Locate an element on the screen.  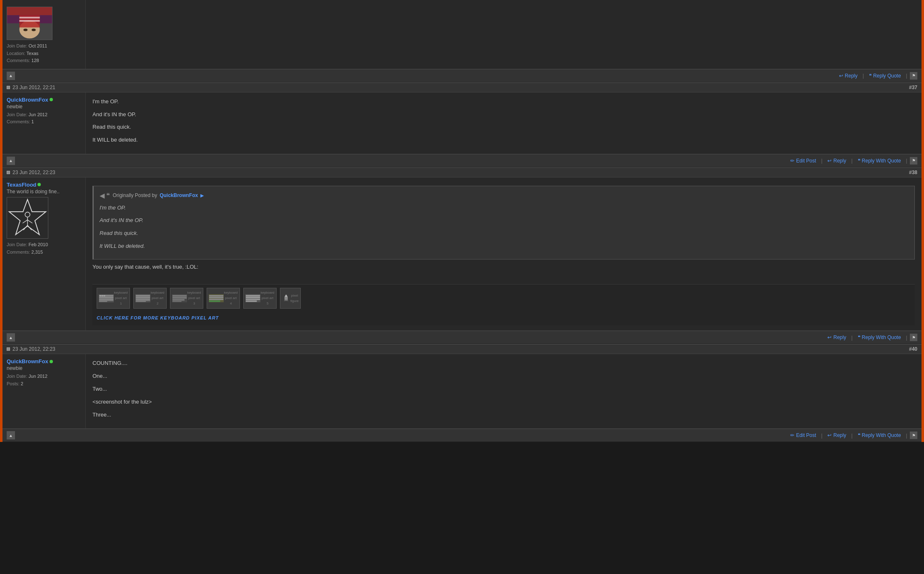
edit-label-40: Edit Post is located at coordinates (806, 435).